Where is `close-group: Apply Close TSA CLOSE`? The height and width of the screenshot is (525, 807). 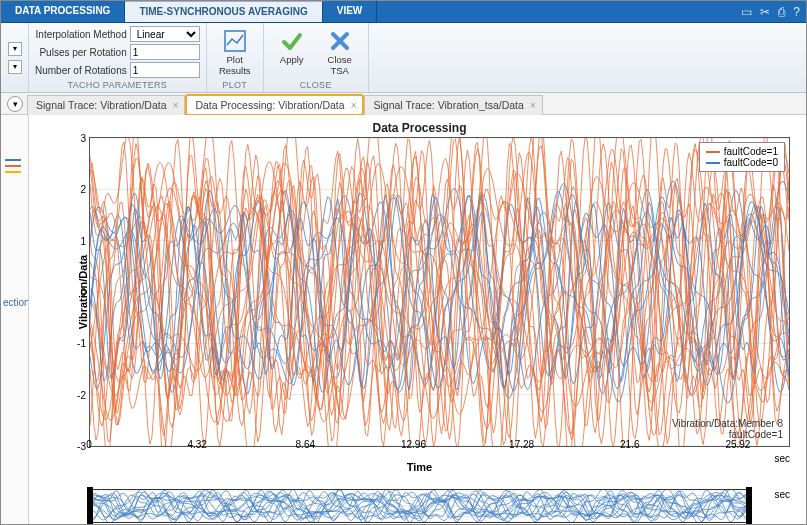
close-group: Apply Close TSA CLOSE is located at coordinates (316, 58).